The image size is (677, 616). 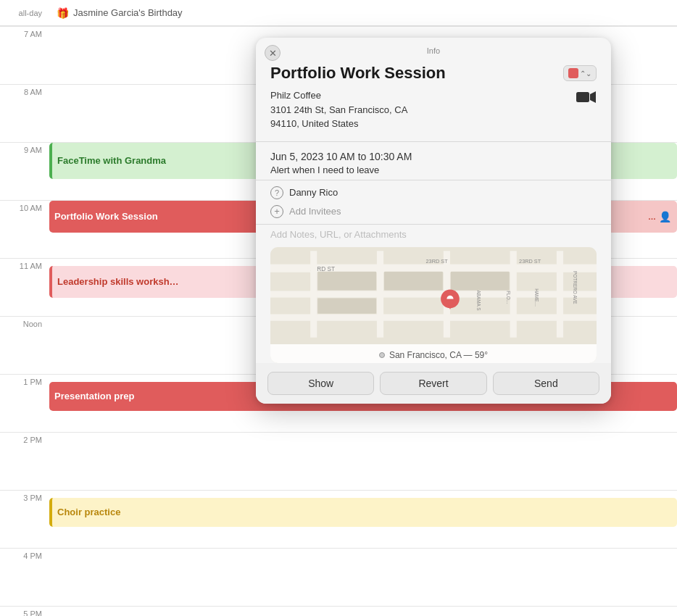 What do you see at coordinates (433, 305) in the screenshot?
I see `map-container: 23RD ST 23RD ST 23RD ST POTRERO AVE ALAB…` at bounding box center [433, 305].